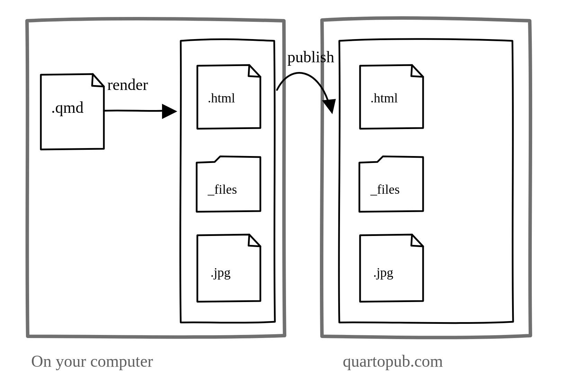  What do you see at coordinates (385, 189) in the screenshot?
I see `remote-files-label: _files` at bounding box center [385, 189].